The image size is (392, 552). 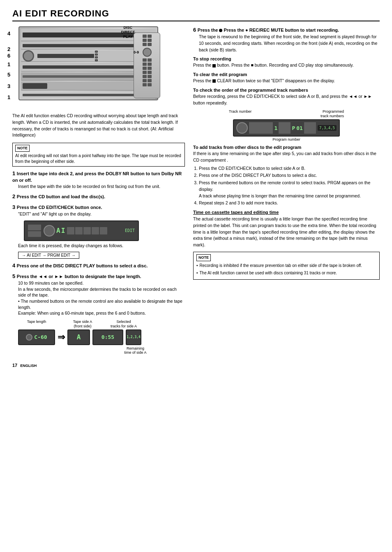 What do you see at coordinates (101, 337) in the screenshot?
I see `tape-displays-row: C-60 ⇒ A 0:55 1,2,3,4` at bounding box center [101, 337].